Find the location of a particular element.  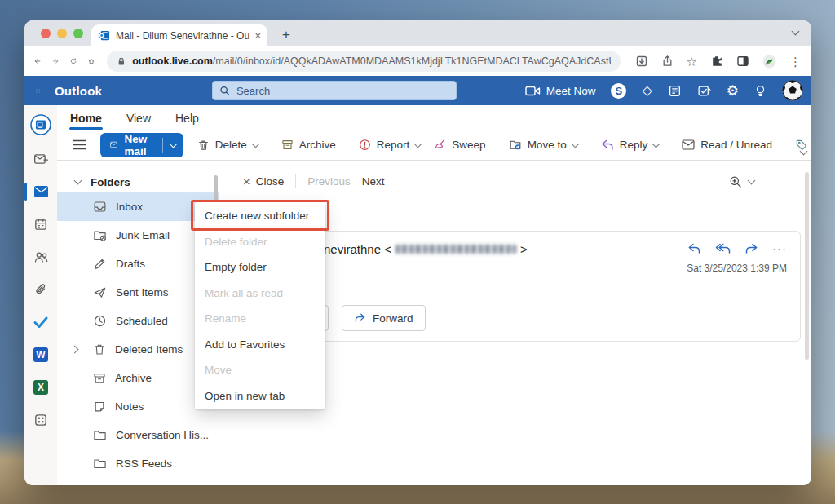

sidebar-toggle-icon is located at coordinates (743, 61).